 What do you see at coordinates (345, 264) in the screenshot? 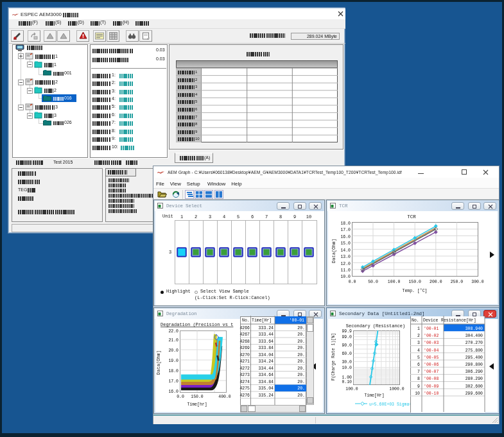
I see `svg-text: 12.0` at bounding box center [345, 264].